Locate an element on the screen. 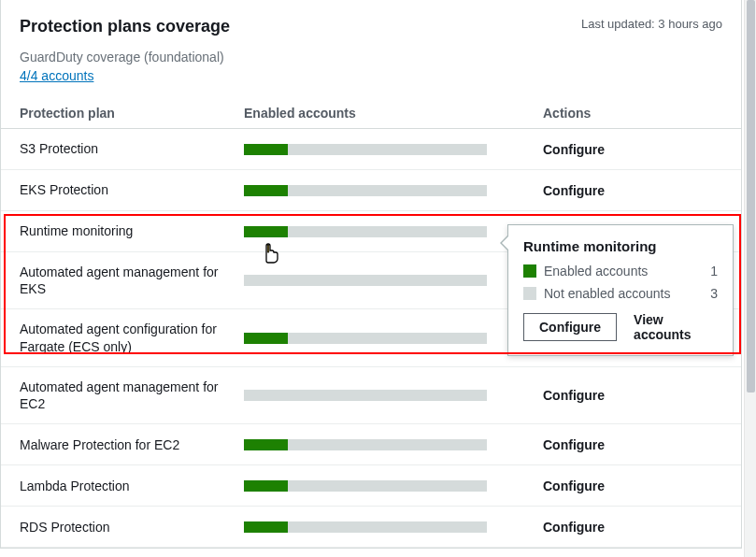 This screenshot has width=756, height=557. plan-name: Automated agent management for EKS is located at coordinates (132, 280).